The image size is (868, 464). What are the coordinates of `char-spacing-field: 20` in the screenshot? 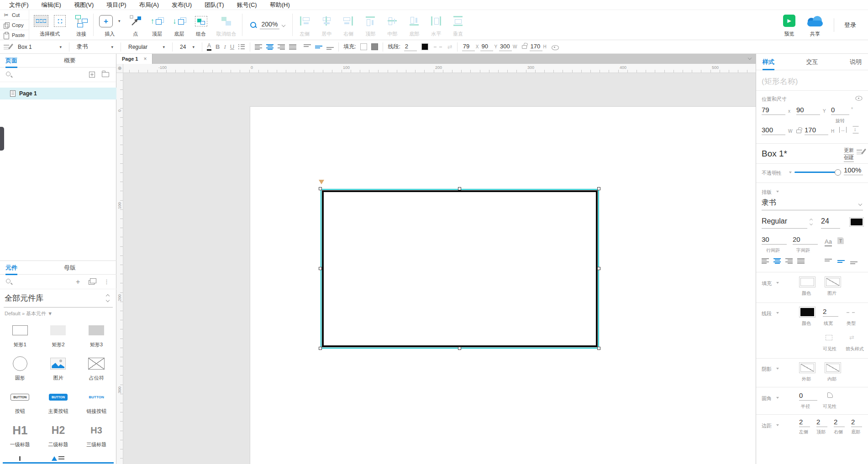 It's located at (805, 240).